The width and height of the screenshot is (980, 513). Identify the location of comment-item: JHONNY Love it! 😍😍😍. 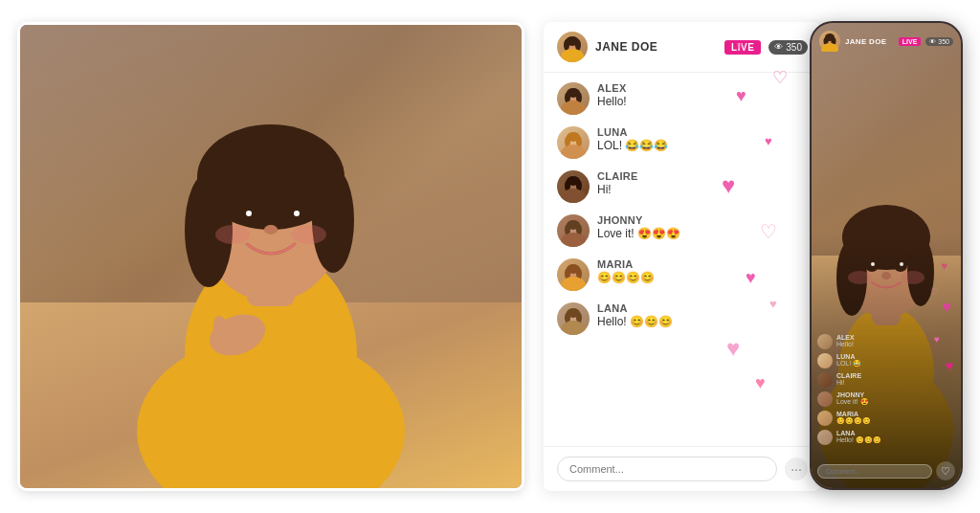
(682, 231).